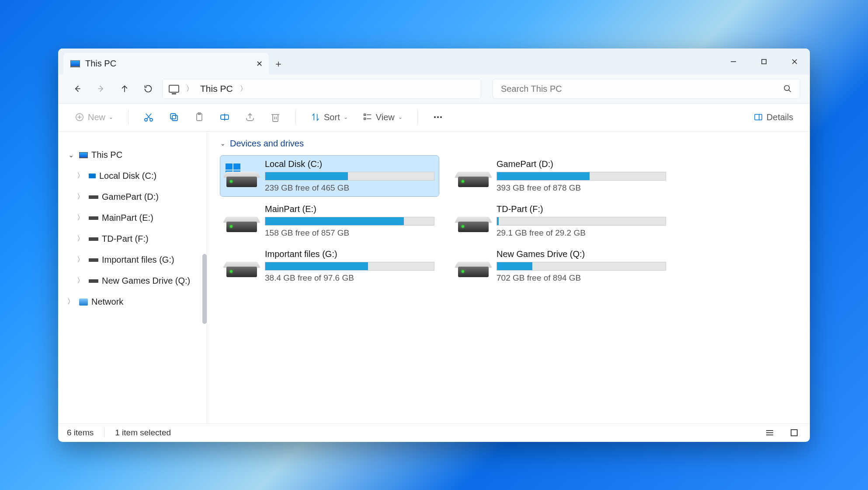 The height and width of the screenshot is (490, 868). Describe the element at coordinates (774, 117) in the screenshot. I see `details-button: Details` at that location.